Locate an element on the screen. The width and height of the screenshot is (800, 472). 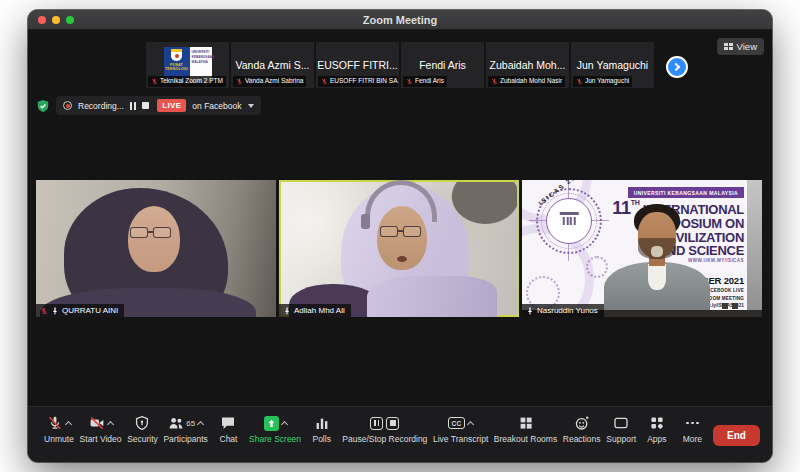
thumb-vanda-azmi: Vanda Azmi S... Vanda Azmi Sabrina is located at coordinates (272, 65).